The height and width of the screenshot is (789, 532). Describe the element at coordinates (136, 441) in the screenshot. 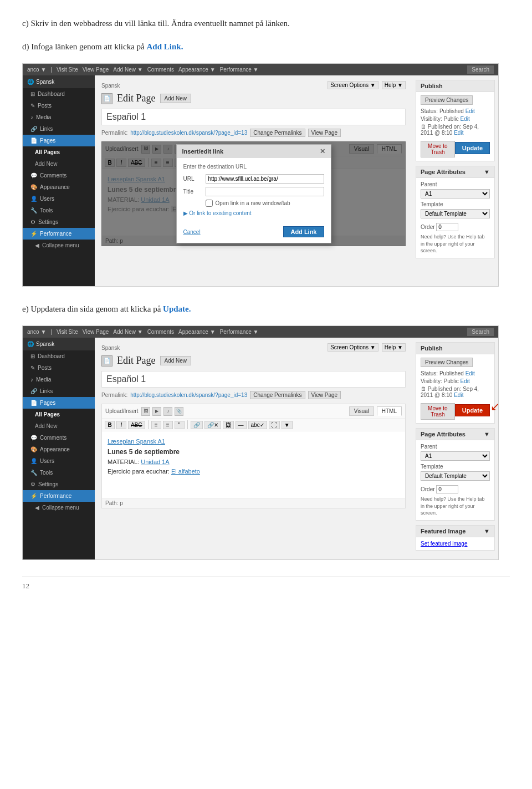

I see `editor2-link-laeseplan: Læseplan Spansk A1` at that location.